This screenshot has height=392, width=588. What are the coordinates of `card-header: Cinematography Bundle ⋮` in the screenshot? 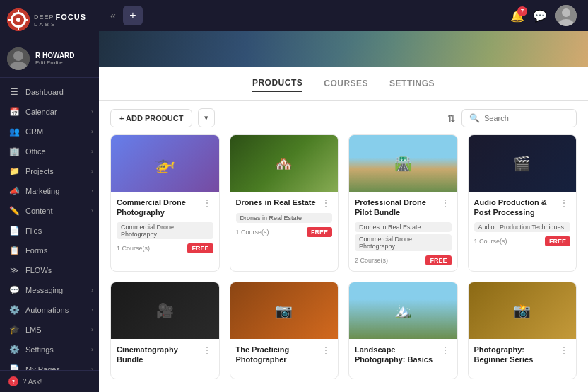 It's located at (165, 355).